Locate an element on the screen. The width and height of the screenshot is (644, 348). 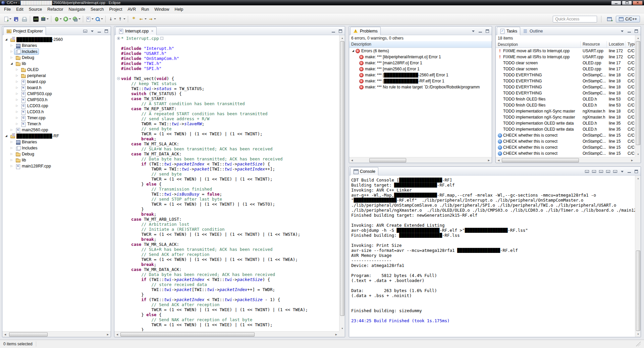
tab-problems: Problems is located at coordinates (366, 31).